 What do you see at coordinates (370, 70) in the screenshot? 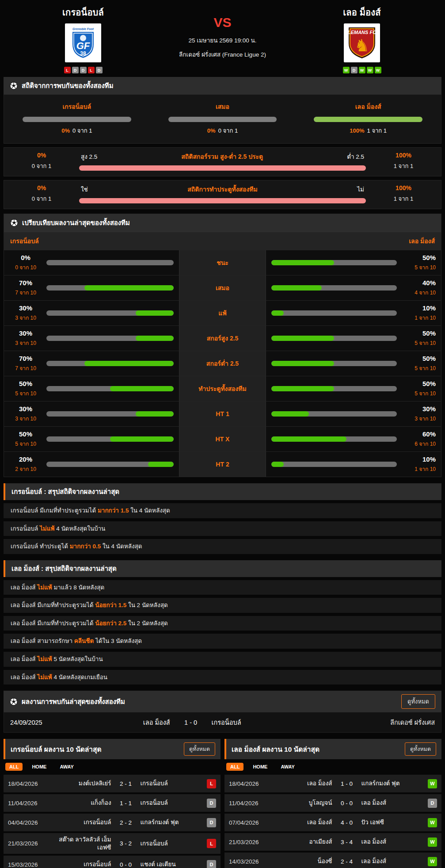
I see `form-result-badge: W` at bounding box center [370, 70].